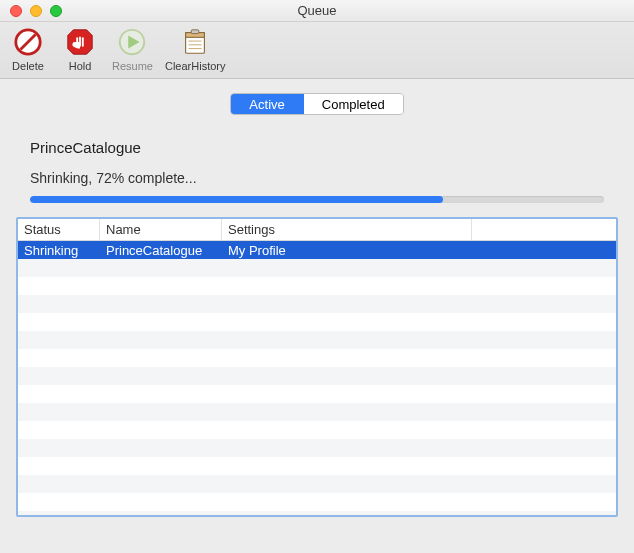 The image size is (634, 553). Describe the element at coordinates (195, 42) in the screenshot. I see `clear-history-icon` at that location.